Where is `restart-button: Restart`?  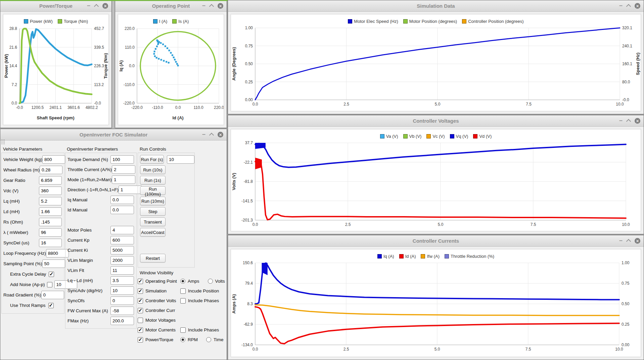
restart-button: Restart is located at coordinates (153, 258).